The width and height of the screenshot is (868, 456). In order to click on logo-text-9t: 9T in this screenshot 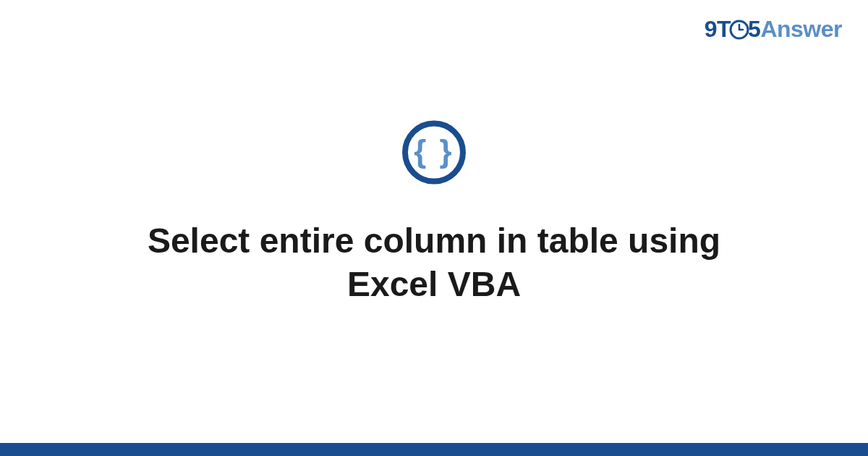, I will do `click(718, 29)`.